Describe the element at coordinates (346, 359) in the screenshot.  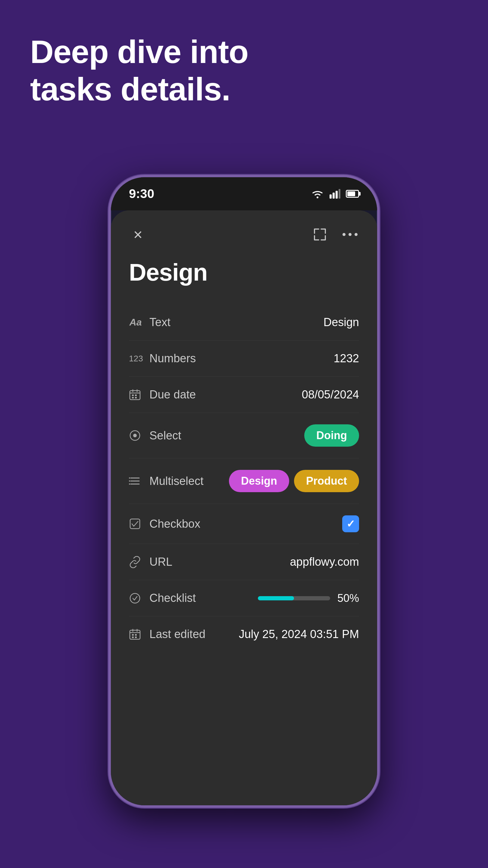
I see `numbers-field-value: 1232` at that location.